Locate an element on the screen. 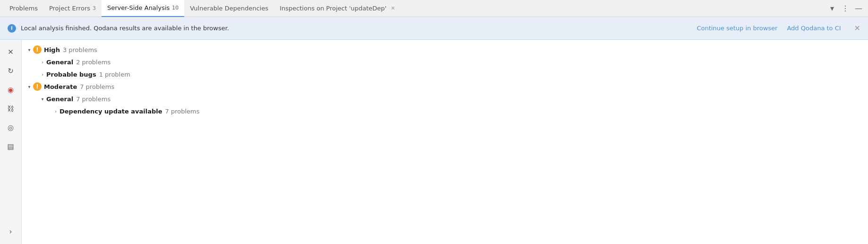  tab-minimize-button: — is located at coordinates (859, 9).